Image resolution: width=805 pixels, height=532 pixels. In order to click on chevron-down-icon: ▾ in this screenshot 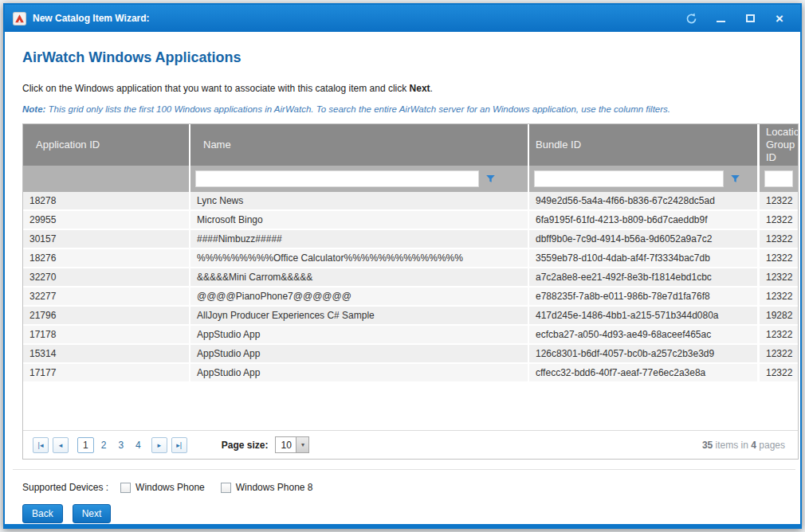, I will do `click(302, 444)`.